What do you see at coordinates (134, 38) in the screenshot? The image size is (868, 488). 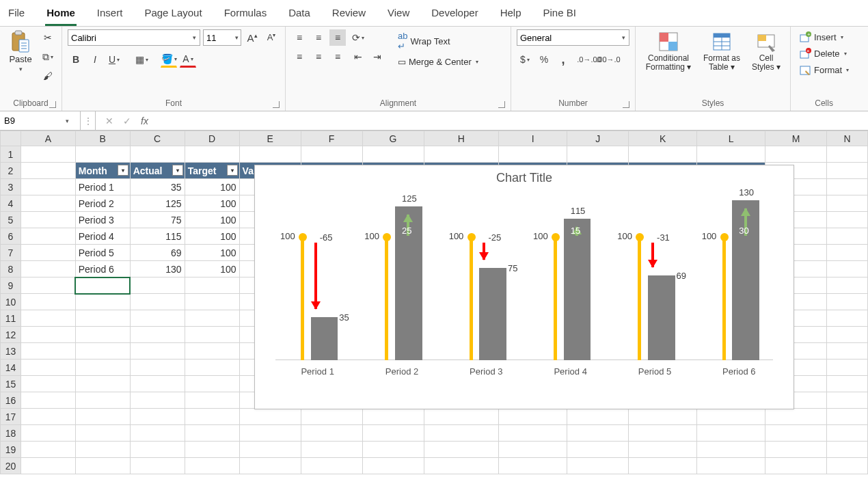 I see `font-name-combo: ▾` at bounding box center [134, 38].